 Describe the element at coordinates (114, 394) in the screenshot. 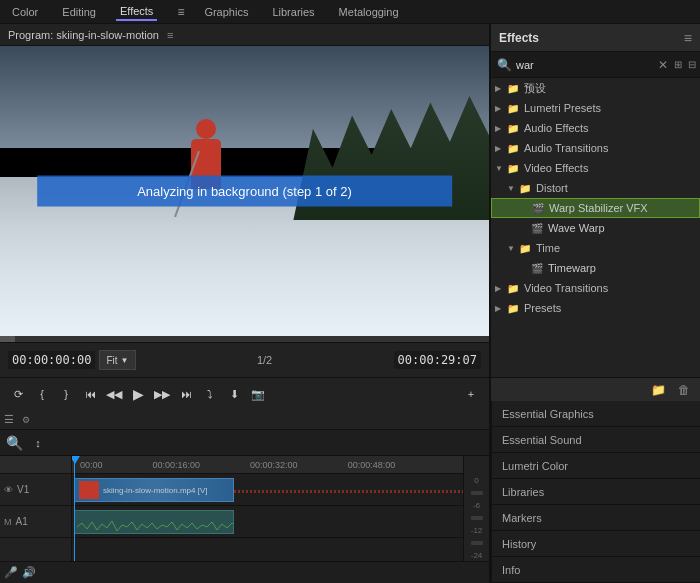

I see `step-back-button: ◀◀` at that location.